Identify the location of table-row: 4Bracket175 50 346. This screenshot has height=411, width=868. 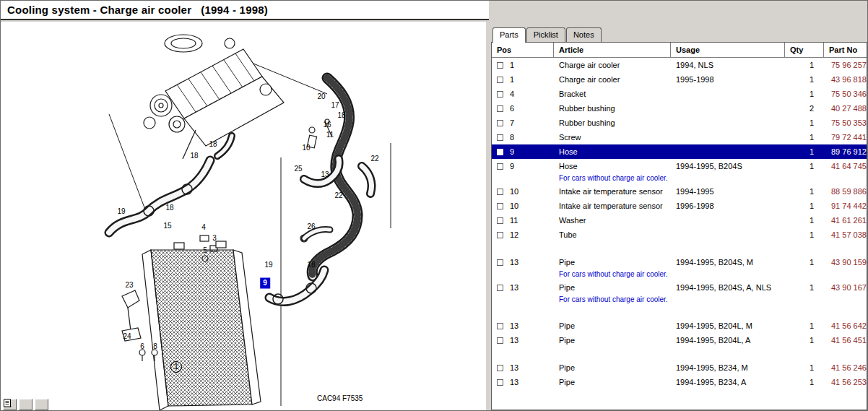
(679, 94).